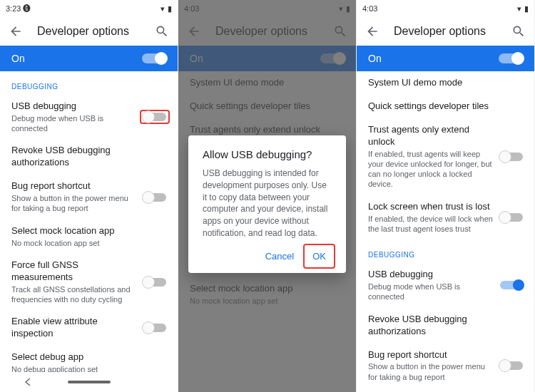  What do you see at coordinates (431, 170) in the screenshot?
I see `setting-subtitle: If enabled, trust agents will keep your …` at bounding box center [431, 170].